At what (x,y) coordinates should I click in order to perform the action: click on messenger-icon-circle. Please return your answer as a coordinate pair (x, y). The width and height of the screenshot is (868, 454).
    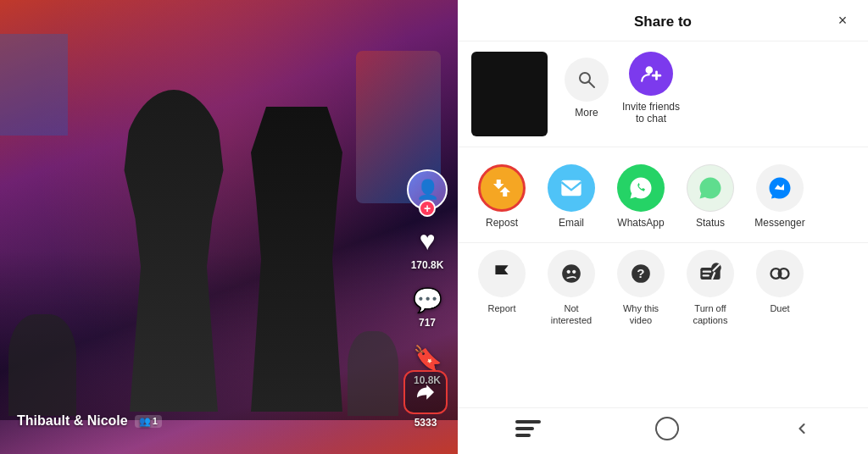
    Looking at the image, I should click on (780, 188).